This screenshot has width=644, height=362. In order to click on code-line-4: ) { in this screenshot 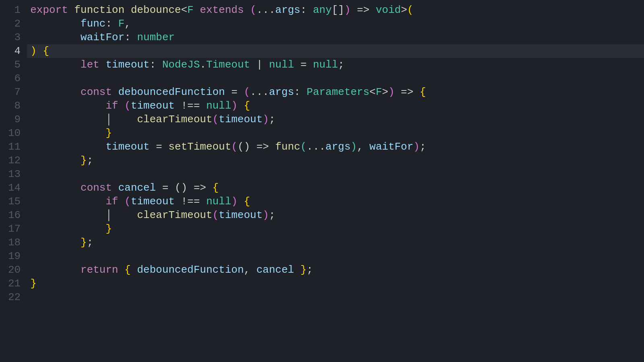, I will do `click(336, 51)`.